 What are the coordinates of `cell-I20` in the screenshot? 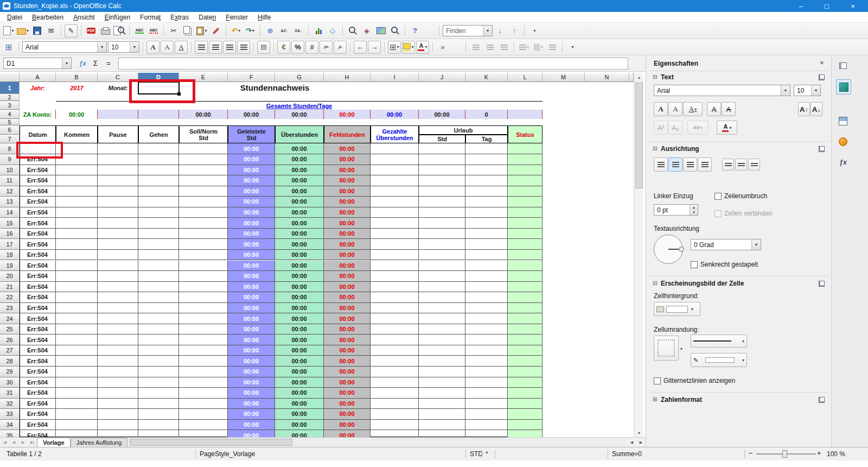 It's located at (395, 276).